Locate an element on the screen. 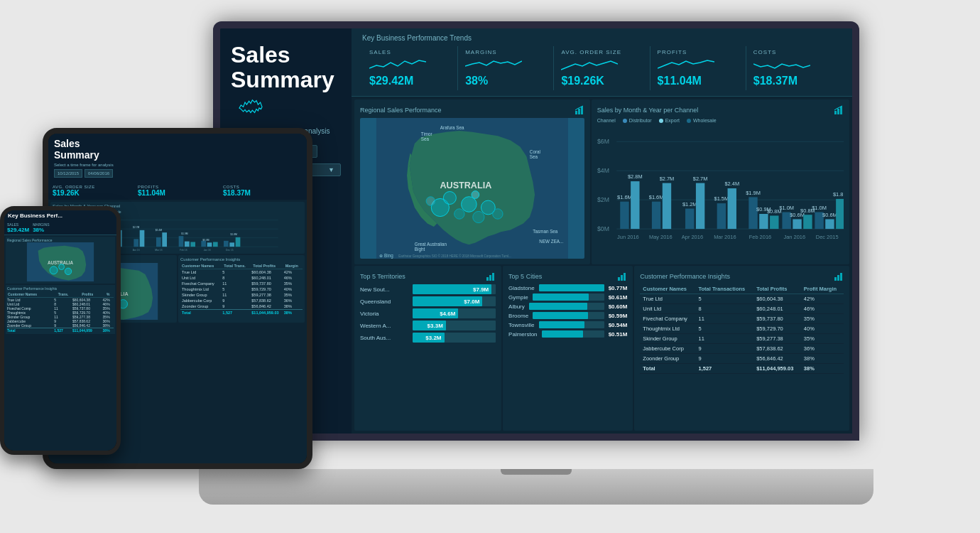 Image resolution: width=980 pixels, height=533 pixels. svg-text: Mar 2016 is located at coordinates (724, 237).